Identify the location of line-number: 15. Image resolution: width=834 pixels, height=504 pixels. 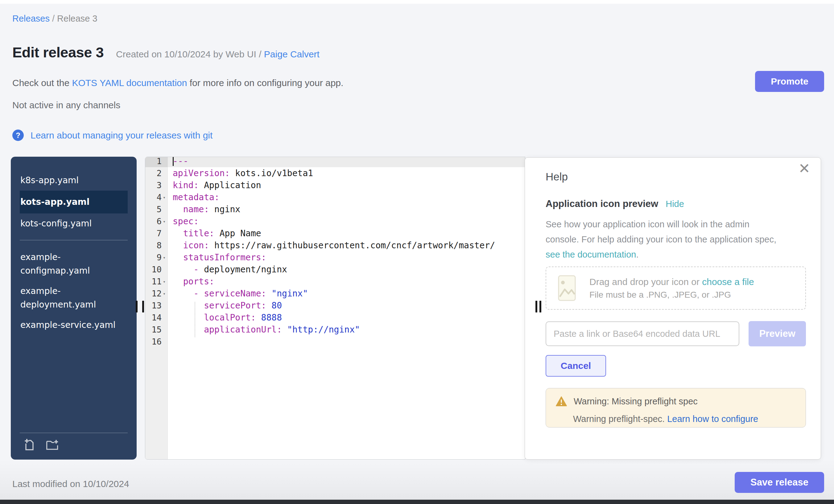
(156, 330).